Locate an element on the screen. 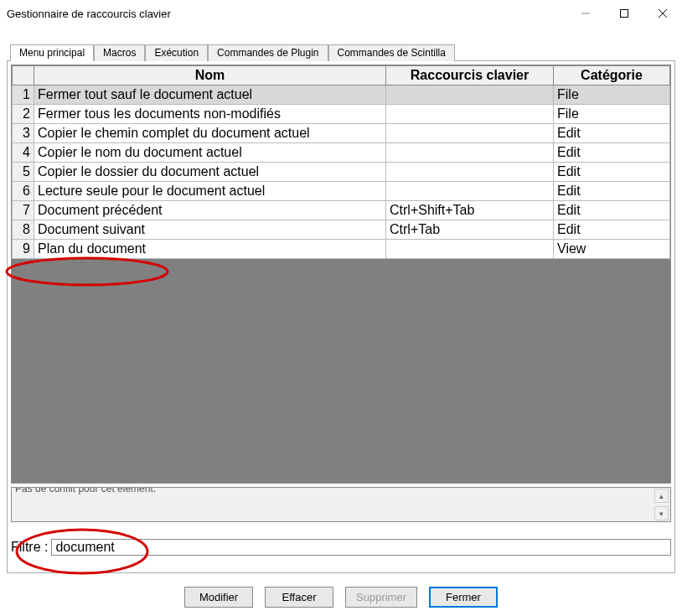 The image size is (682, 616). table-row: 3Copier le chemin complet du document ac… is located at coordinates (342, 134).